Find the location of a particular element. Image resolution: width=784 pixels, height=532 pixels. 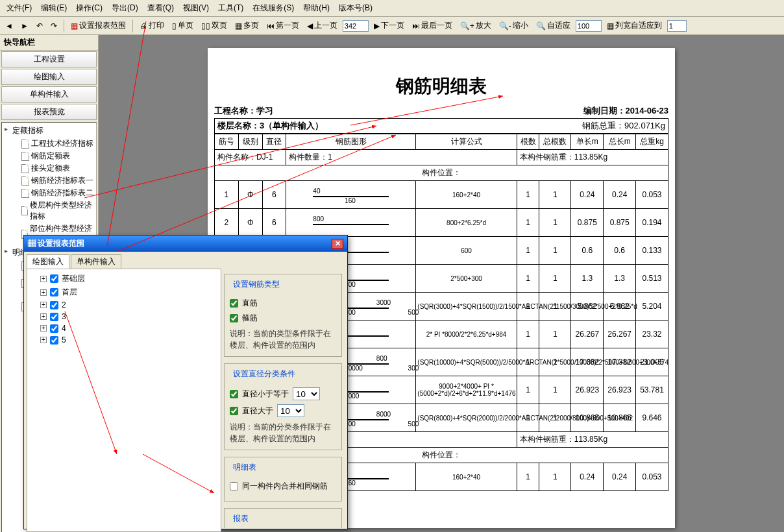

toolbar: ◄ ► ↶ ↷ ▦ 设置报表范围 🖨 打印 ▯ 单页 ▯▯ 双页 ▦ 多页 ⏮ … is located at coordinates (392, 26).